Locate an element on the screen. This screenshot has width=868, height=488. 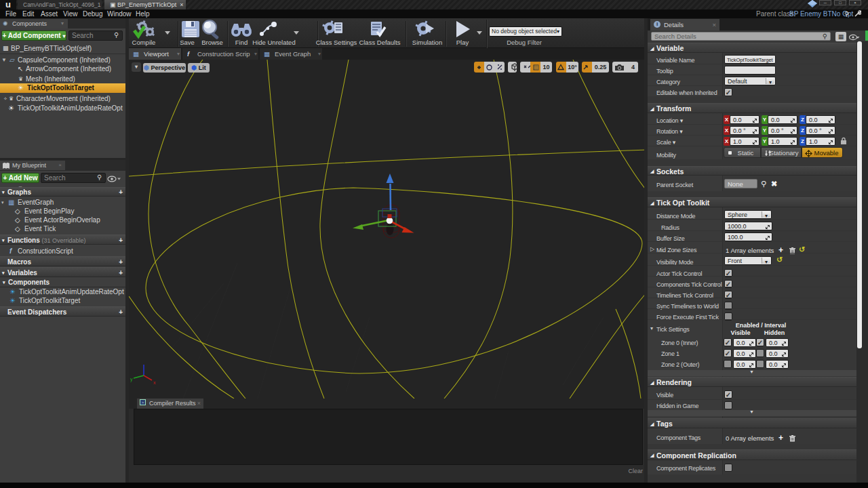
svg-text: x is located at coordinates (155, 382).